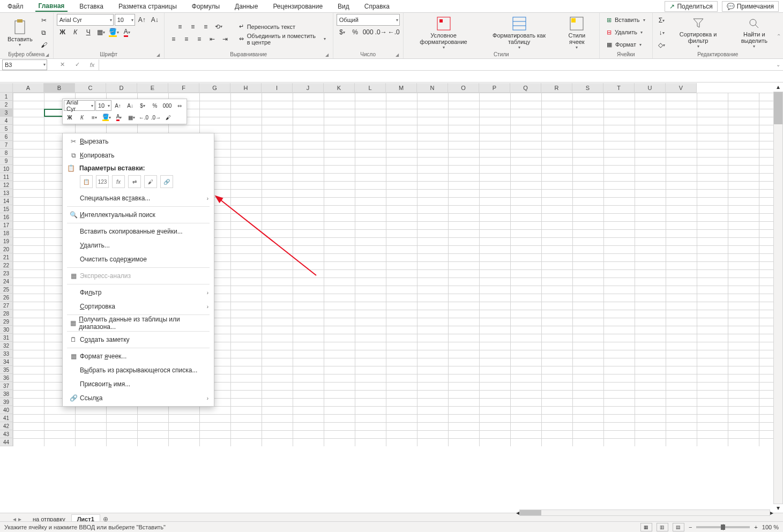 Image resolution: width=783 pixels, height=532 pixels. What do you see at coordinates (650, 88) in the screenshot?
I see `col-header-U: U` at bounding box center [650, 88].